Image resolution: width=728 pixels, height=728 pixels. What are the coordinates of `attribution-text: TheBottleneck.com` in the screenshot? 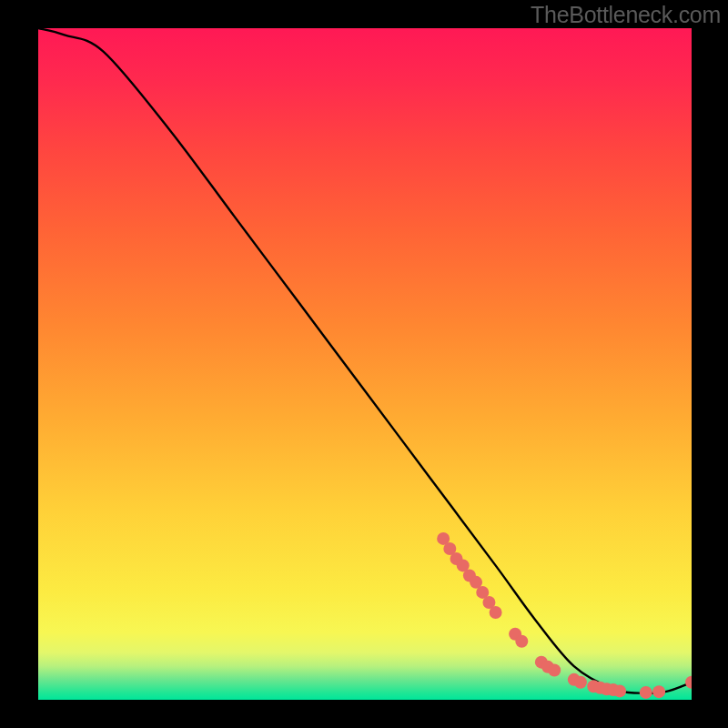 It's located at (626, 15).